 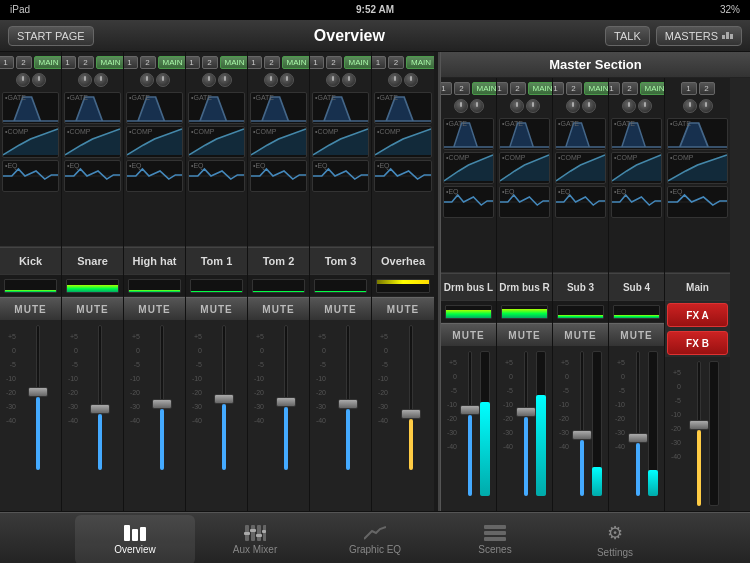 What do you see at coordinates (255, 539) in the screenshot?
I see `tab-aux-mixer: Aux Mixer` at bounding box center [255, 539].